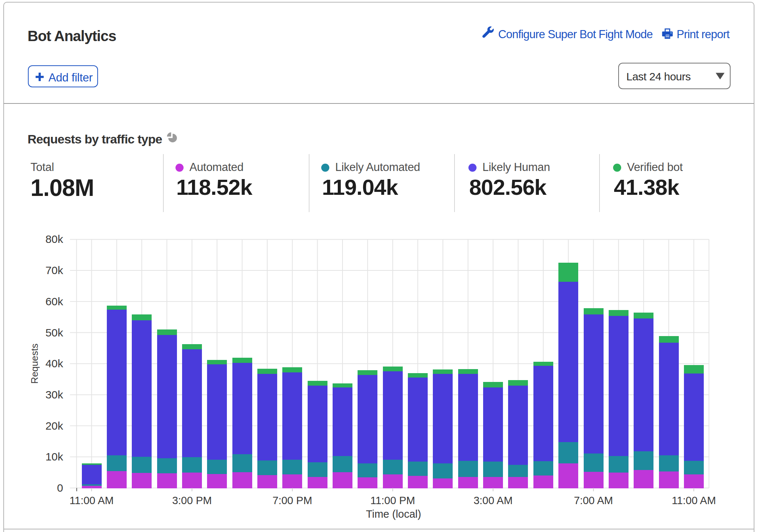  What do you see at coordinates (54, 332) in the screenshot?
I see `svg-text: 50k` at bounding box center [54, 332].